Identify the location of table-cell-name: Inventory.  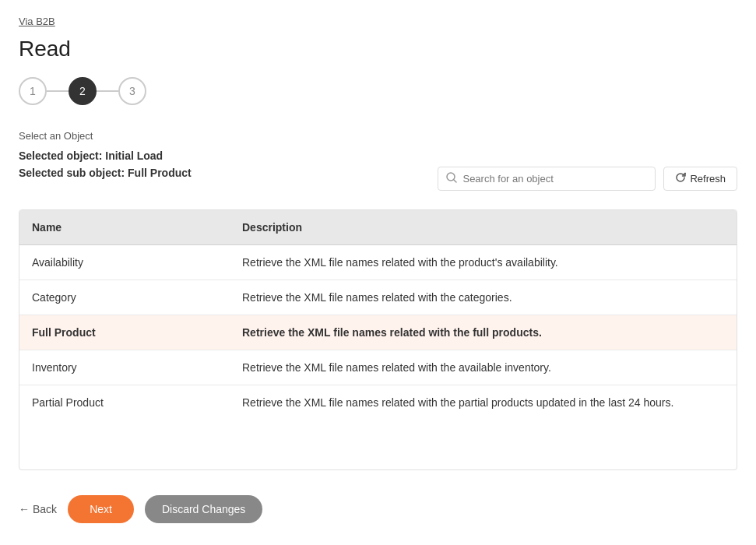
(125, 367).